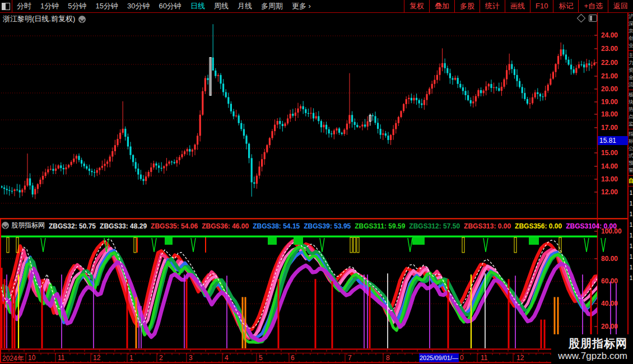  What do you see at coordinates (609, 49) in the screenshot?
I see `price-label: 23.00` at bounding box center [609, 49].